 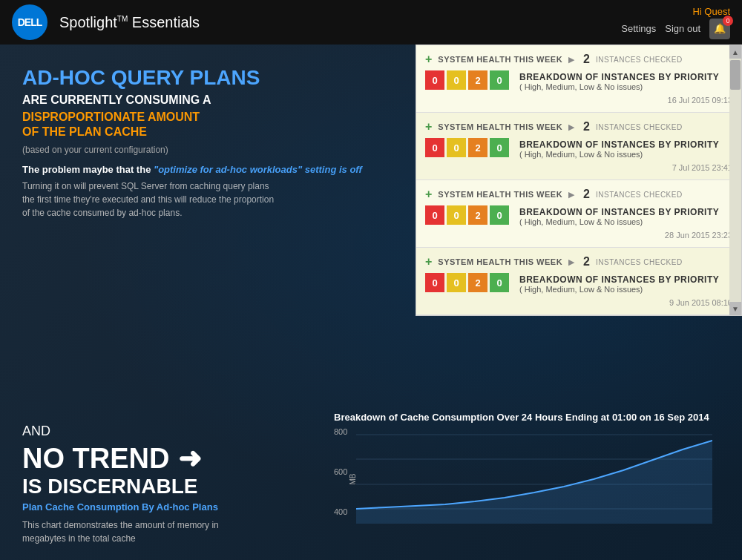 I want to click on trend-arrow: ➜, so click(x=190, y=458).